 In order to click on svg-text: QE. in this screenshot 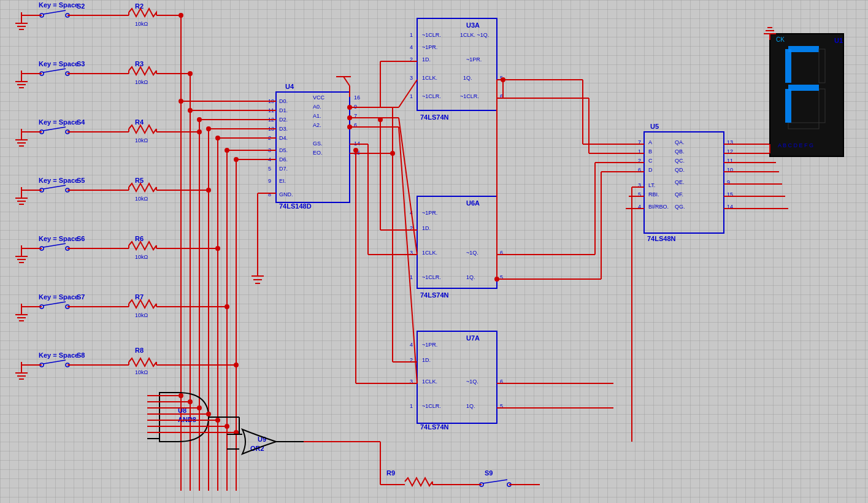, I will do `click(680, 182)`.